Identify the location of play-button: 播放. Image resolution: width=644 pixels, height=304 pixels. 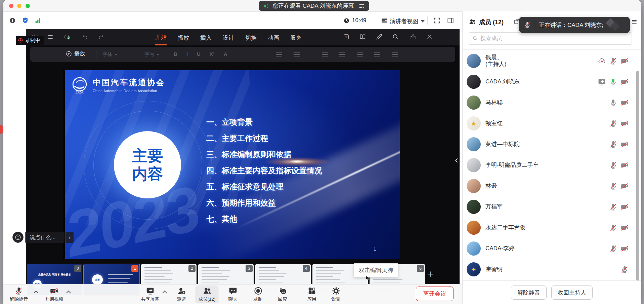
(75, 54).